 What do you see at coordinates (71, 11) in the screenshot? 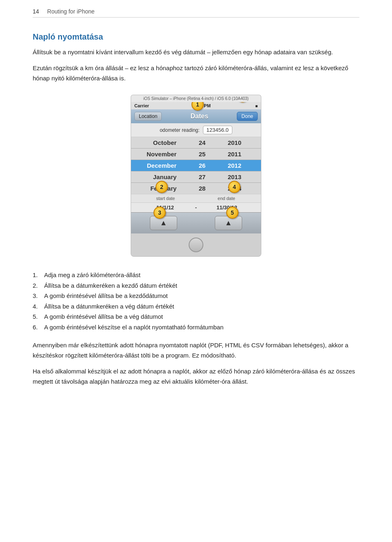
I see `header-title: Routing for iPhone` at bounding box center [71, 11].